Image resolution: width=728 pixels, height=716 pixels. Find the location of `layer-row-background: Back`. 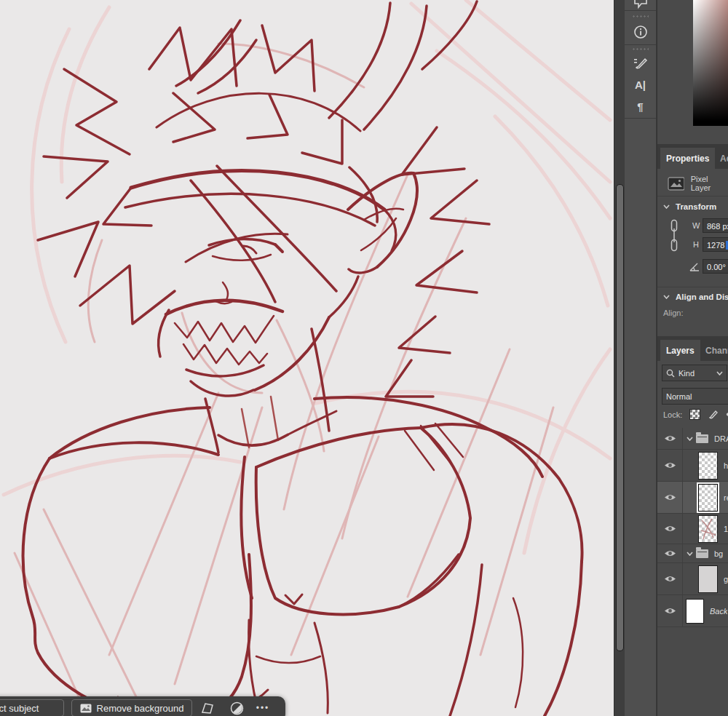

layer-row-background: Back is located at coordinates (693, 611).